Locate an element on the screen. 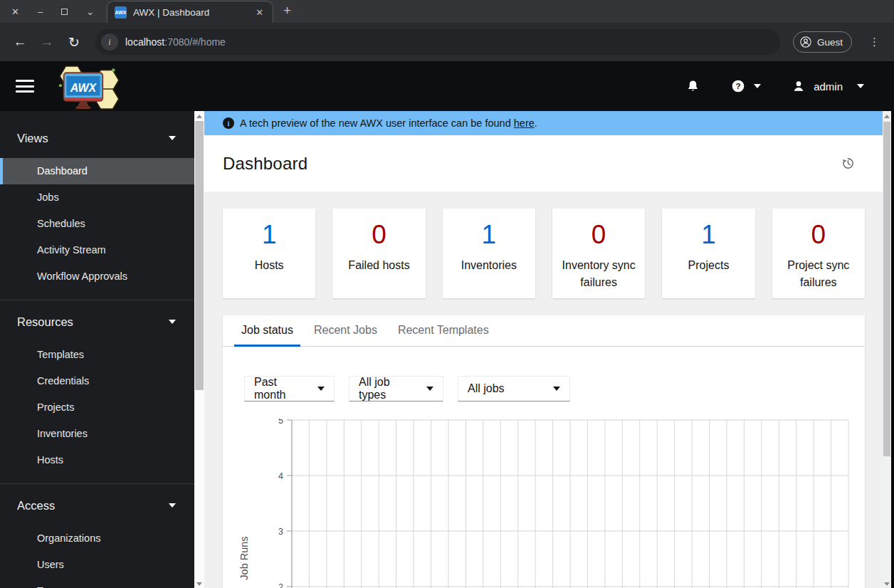 The height and width of the screenshot is (588, 894). tab-title: AWX | Dashboard is located at coordinates (190, 13).